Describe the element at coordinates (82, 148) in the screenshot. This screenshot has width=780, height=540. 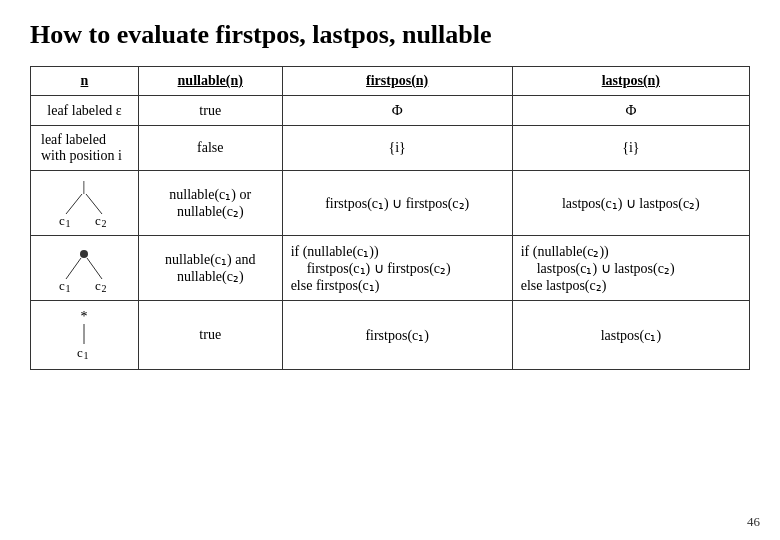
I see `row2-n-text: leaf labeled with position i` at that location.